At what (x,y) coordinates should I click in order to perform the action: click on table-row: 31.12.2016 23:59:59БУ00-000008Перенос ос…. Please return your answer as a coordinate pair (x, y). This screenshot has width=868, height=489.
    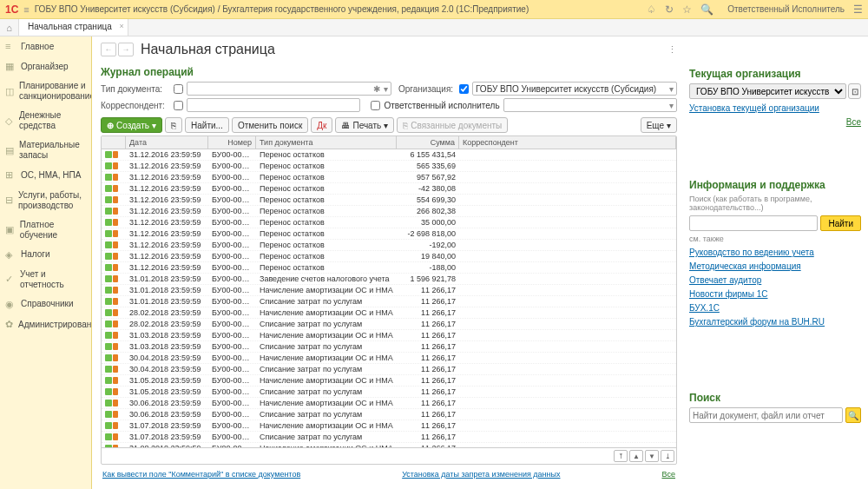
    Looking at the image, I should click on (389, 222).